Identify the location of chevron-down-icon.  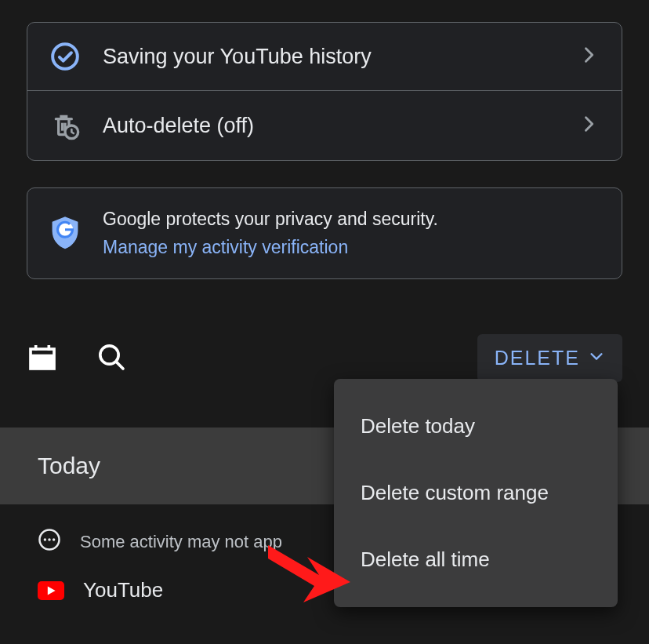
(596, 358).